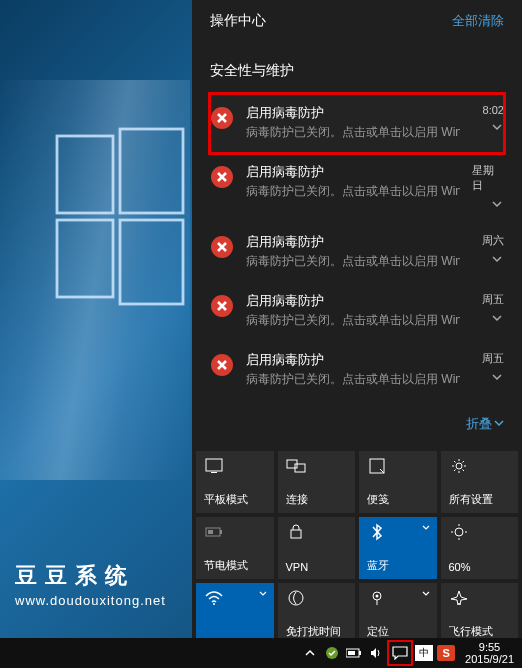 The height and width of the screenshot is (668, 522). Describe the element at coordinates (120, 220) in the screenshot. I see `wallpaper-windows-logo` at that location.